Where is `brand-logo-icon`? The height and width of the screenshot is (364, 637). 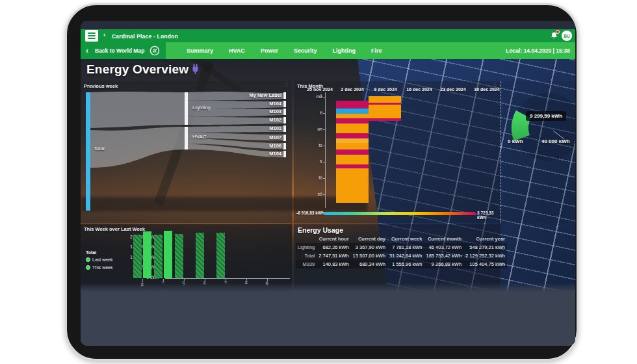 brand-logo-icon is located at coordinates (155, 51).